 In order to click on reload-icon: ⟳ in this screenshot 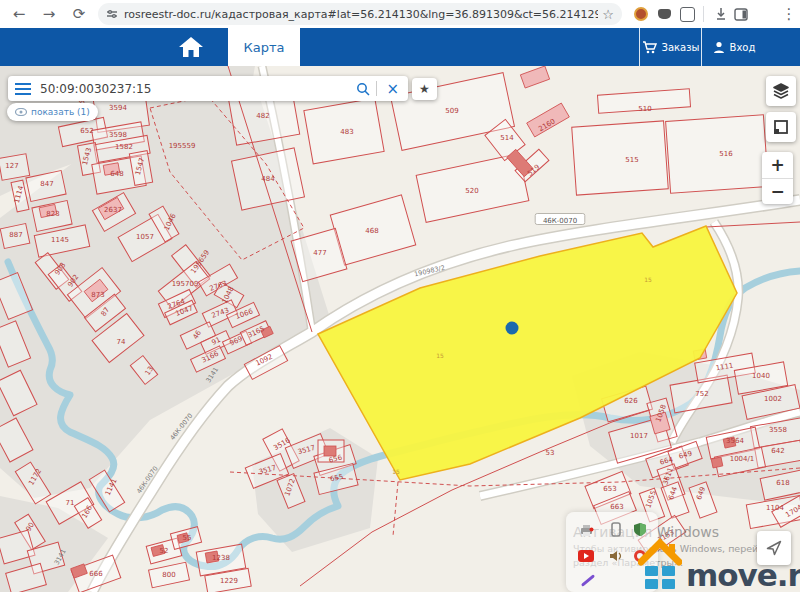, I will do `click(79, 14)`.